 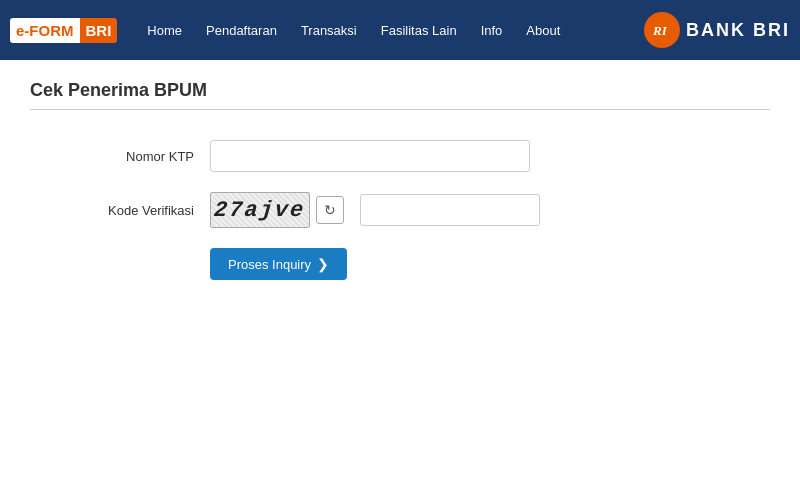 I want to click on nav-fasilitas-lain: Fasilitas Lain, so click(x=419, y=30).